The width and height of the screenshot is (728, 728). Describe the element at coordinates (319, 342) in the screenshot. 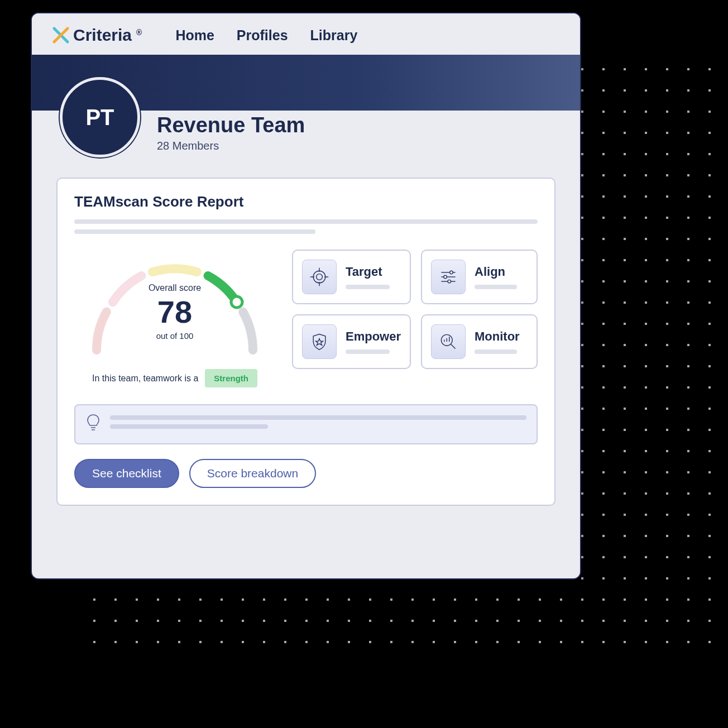

I see `shield-star-icon` at that location.